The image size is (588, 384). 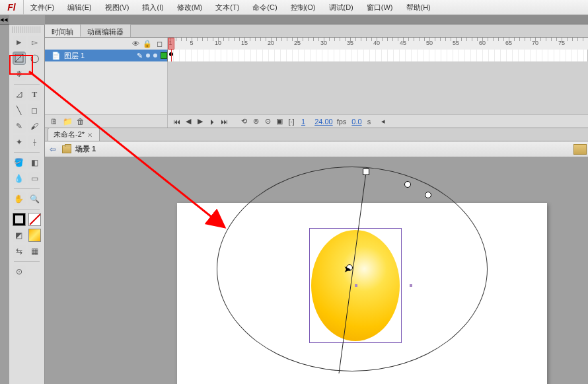 I want to click on menu-insert: 插入(I), so click(x=153, y=8).